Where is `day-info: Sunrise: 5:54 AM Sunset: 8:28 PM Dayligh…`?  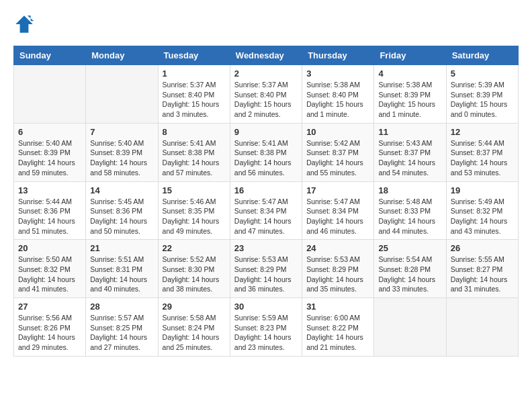
day-info: Sunrise: 5:54 AM Sunset: 8:28 PM Dayligh… is located at coordinates (410, 274).